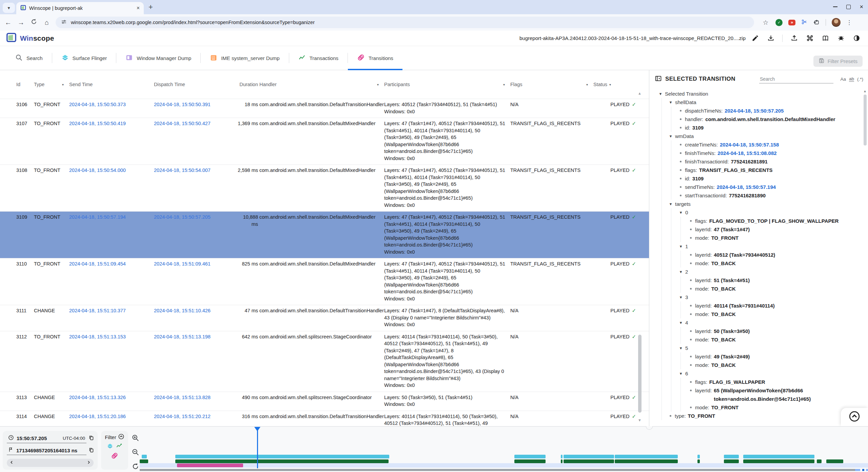  I want to click on transactions-trace-icon, so click(119, 447).